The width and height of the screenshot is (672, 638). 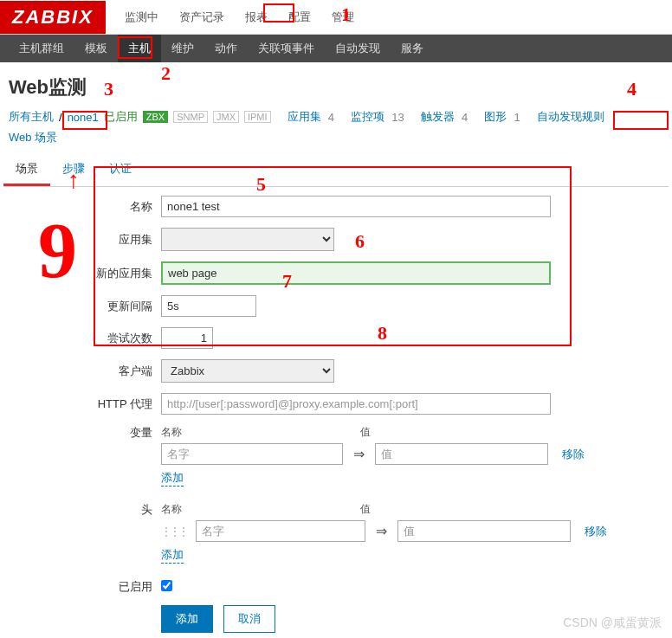 I want to click on link-web-scenarios: Web 场景, so click(x=33, y=138).